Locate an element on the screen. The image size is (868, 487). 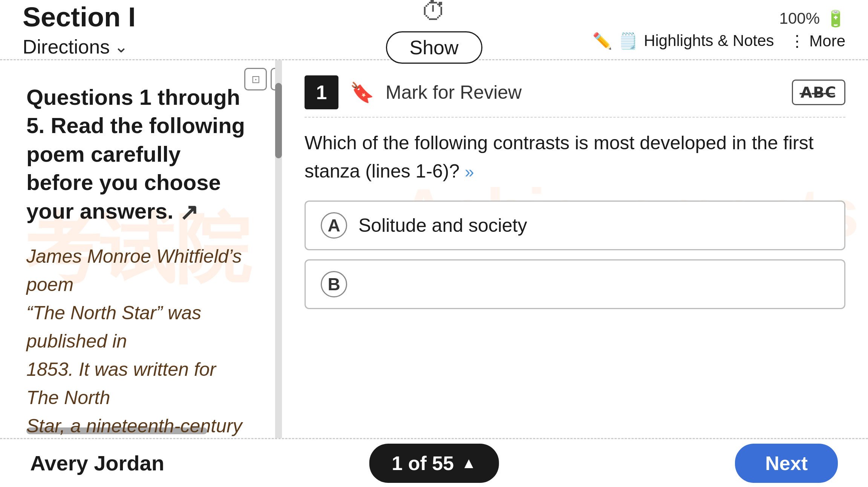
directions-button: Directions ⌄ is located at coordinates (79, 47).